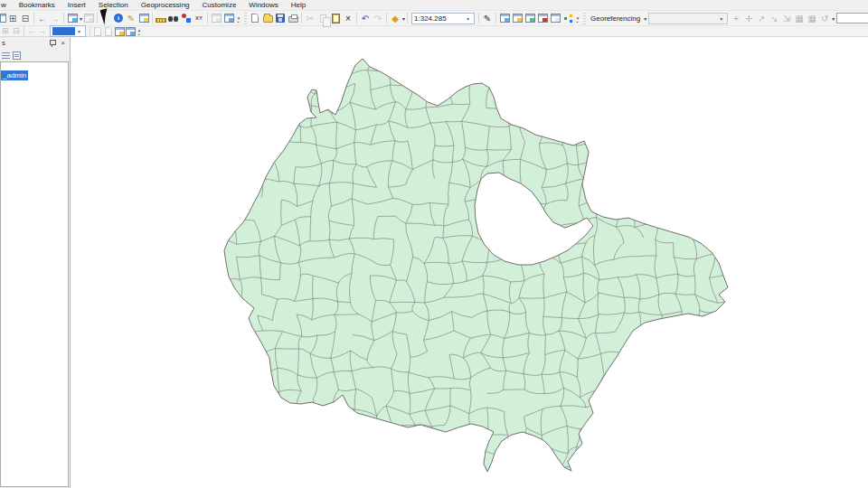 This screenshot has width=868, height=488. Describe the element at coordinates (310, 18) in the screenshot. I see `cut-button: ✂` at that location.